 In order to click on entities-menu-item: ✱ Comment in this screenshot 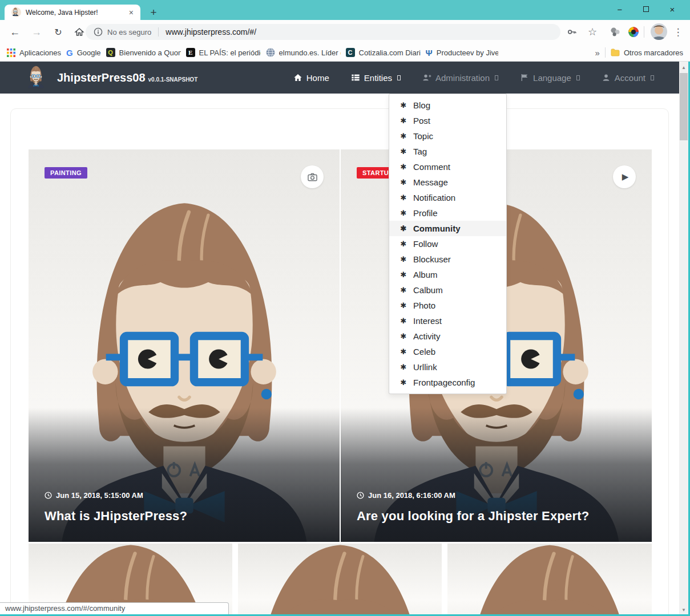, I will do `click(447, 167)`.